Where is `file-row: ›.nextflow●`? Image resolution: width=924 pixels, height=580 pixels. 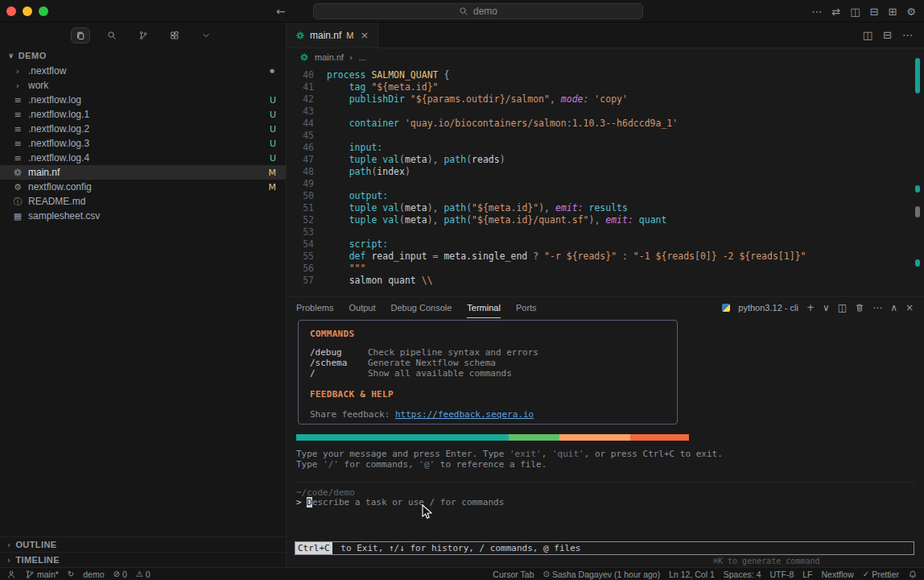 file-row: ›.nextflow● is located at coordinates (143, 71).